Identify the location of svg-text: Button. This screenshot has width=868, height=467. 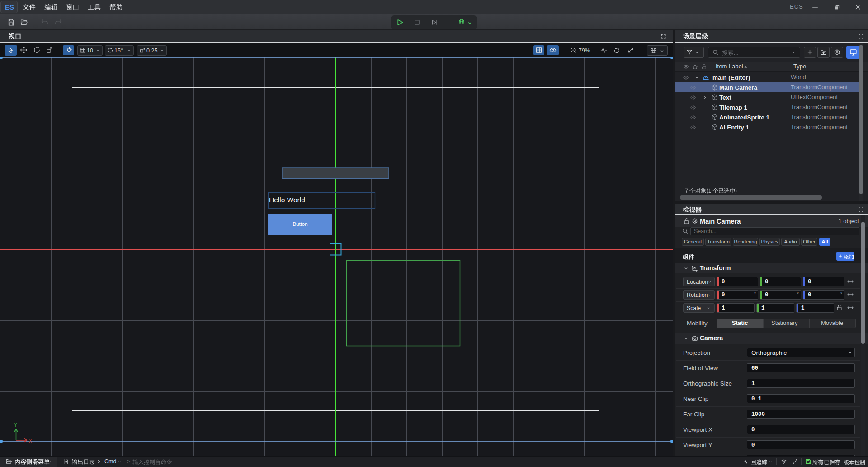
(300, 224).